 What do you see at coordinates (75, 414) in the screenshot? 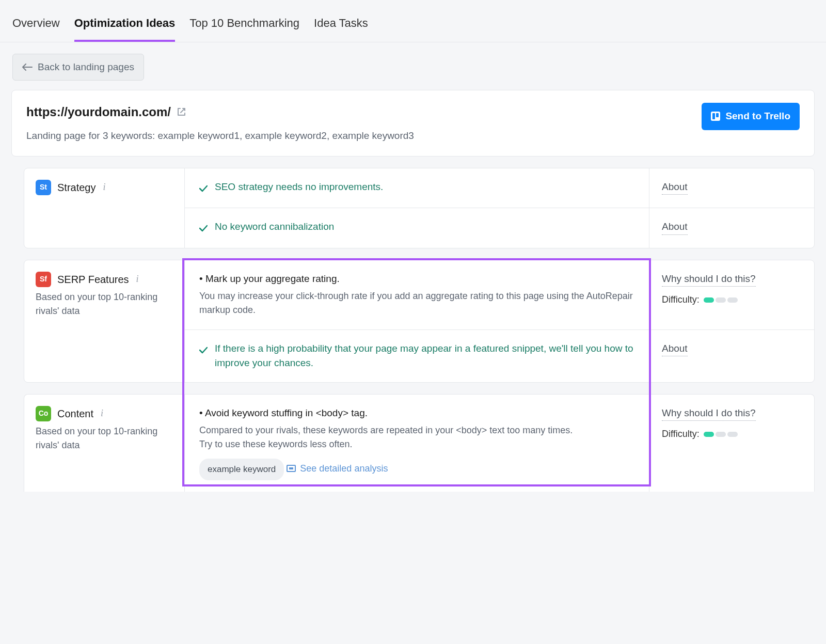
I see `content-title: Content` at bounding box center [75, 414].